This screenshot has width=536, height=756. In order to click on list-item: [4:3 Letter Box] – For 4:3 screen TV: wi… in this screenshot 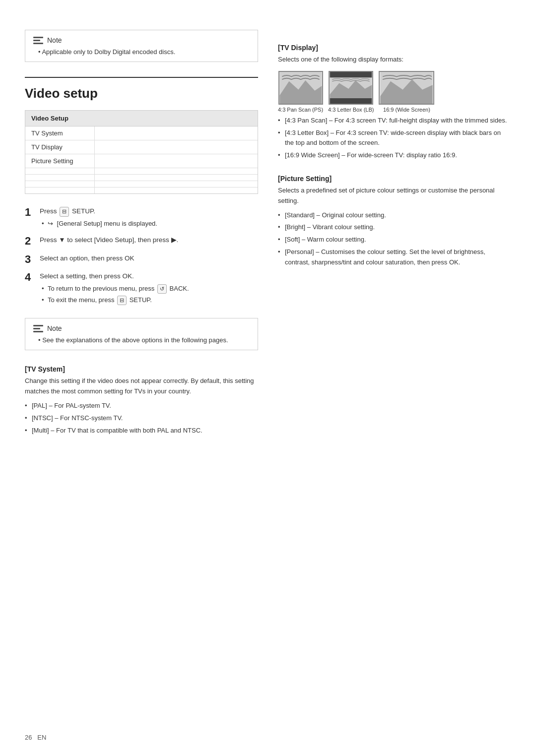, I will do `click(395, 138)`.